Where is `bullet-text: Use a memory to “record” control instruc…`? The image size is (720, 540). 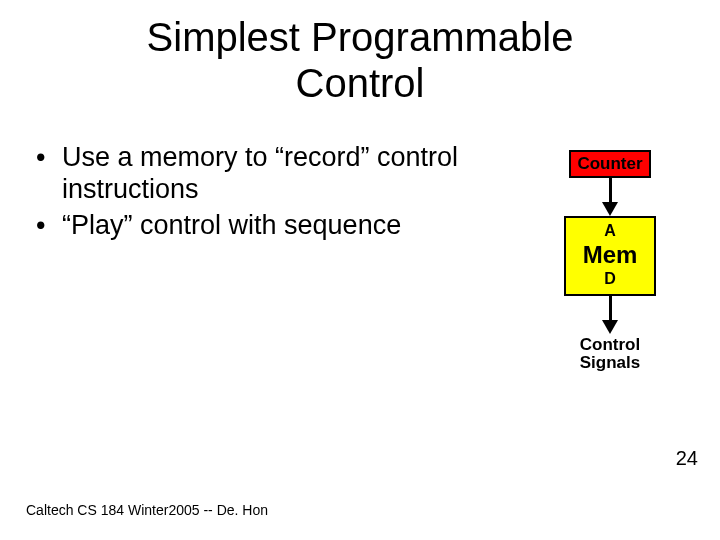 bullet-text: Use a memory to “record” control instruc… is located at coordinates (260, 173).